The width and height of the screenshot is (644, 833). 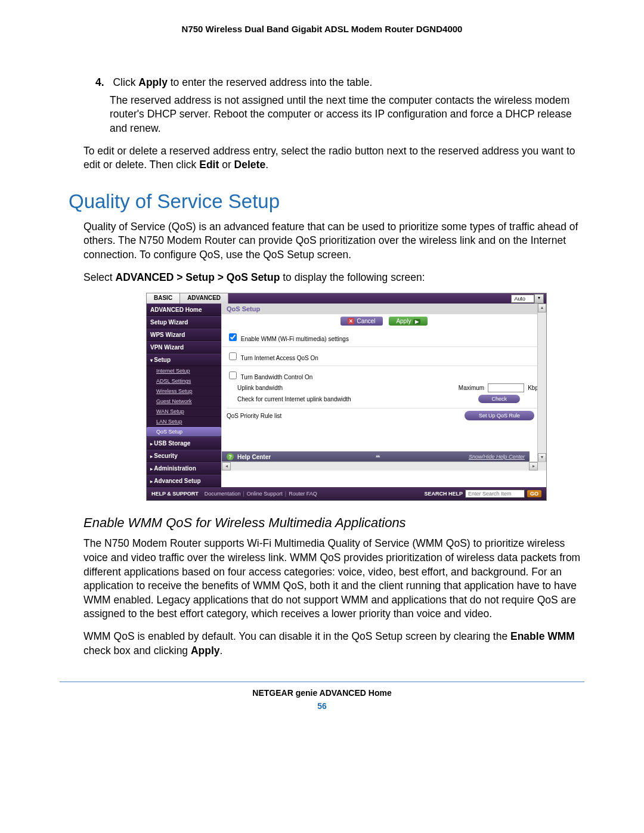 I want to click on sidebar-sub-guest: Guest Network, so click(x=184, y=402).